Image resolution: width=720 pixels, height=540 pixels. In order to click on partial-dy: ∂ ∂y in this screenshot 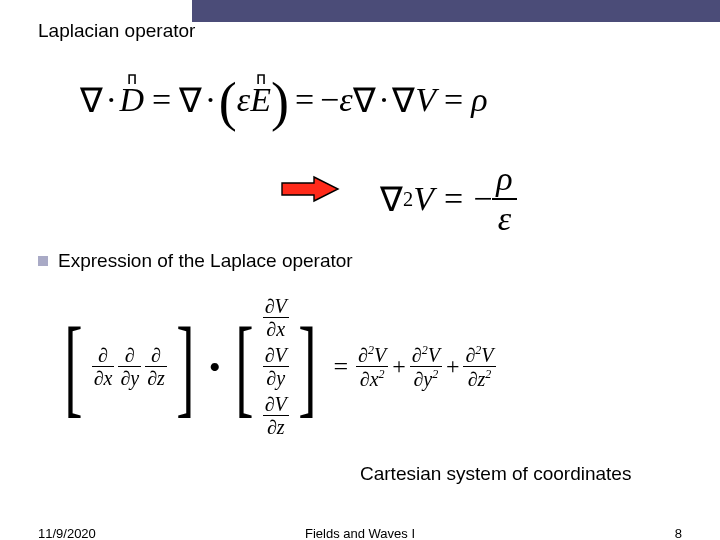, I will do `click(130, 366)`.